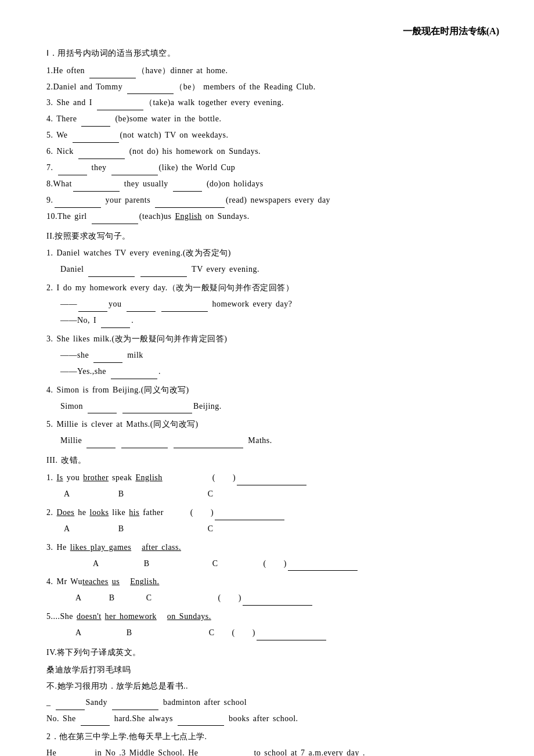  What do you see at coordinates (273, 556) in the screenshot?
I see `s3-item3: 3. He likes play games after class. A B …` at bounding box center [273, 556].